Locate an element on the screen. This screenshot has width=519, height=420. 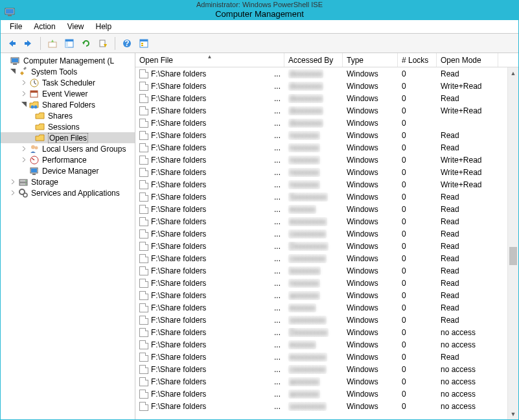
menu-view: View is located at coordinates (76, 27).